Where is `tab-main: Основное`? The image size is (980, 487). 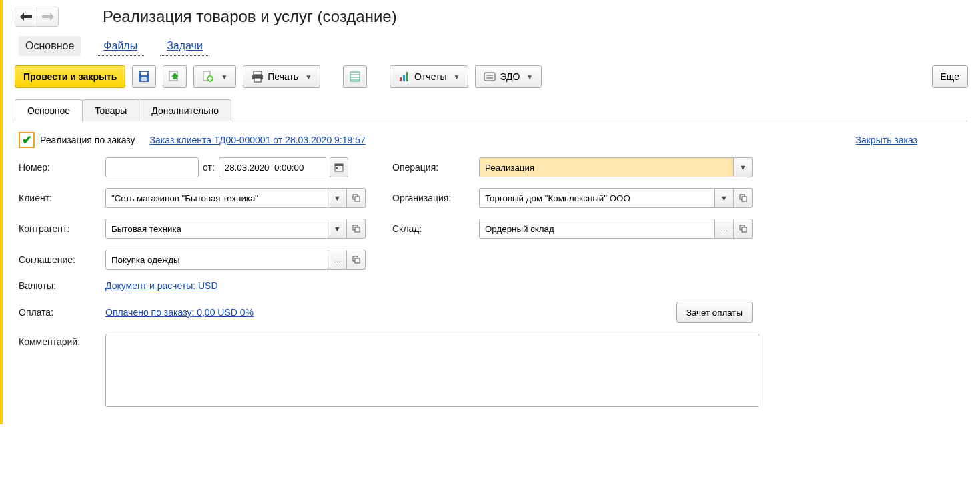
tab-main: Основное is located at coordinates (49, 111).